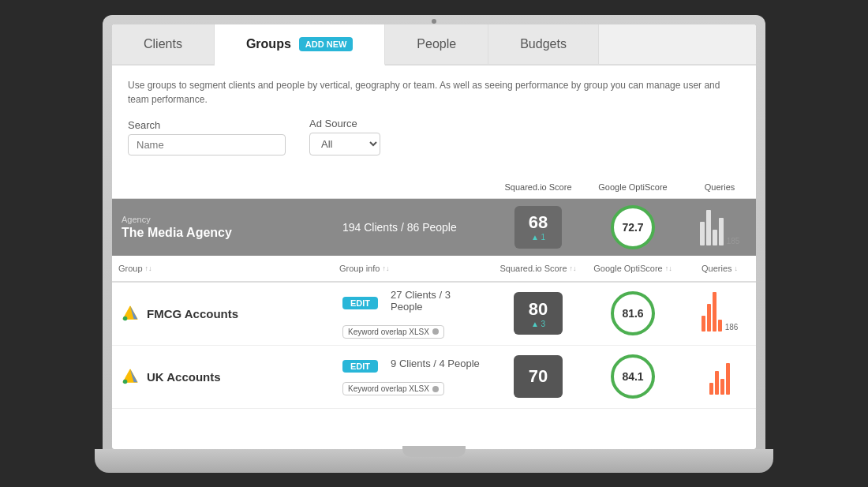 The width and height of the screenshot is (868, 487). What do you see at coordinates (148, 268) in the screenshot?
I see `sort-arrows-group: ↑↓` at bounding box center [148, 268].